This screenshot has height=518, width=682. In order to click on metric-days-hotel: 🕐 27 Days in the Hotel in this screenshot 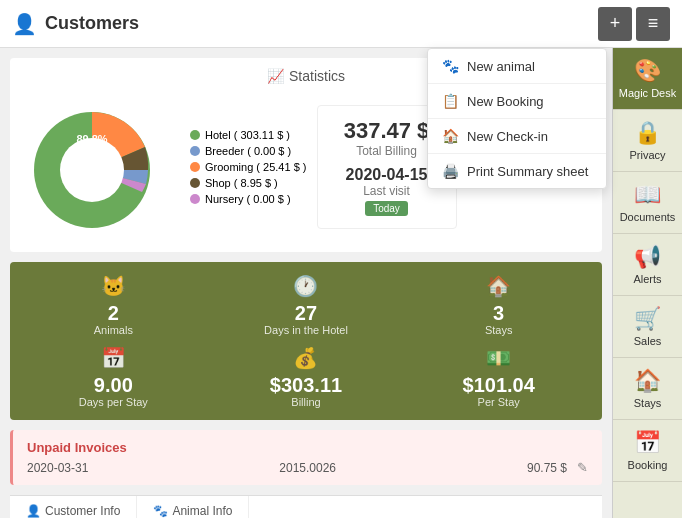, I will do `click(306, 305)`.